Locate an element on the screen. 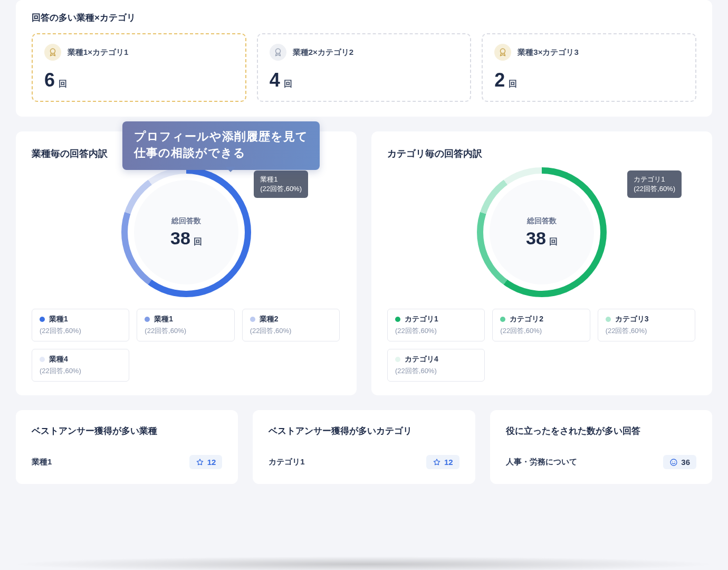 The image size is (728, 570). smile-icon is located at coordinates (674, 462).